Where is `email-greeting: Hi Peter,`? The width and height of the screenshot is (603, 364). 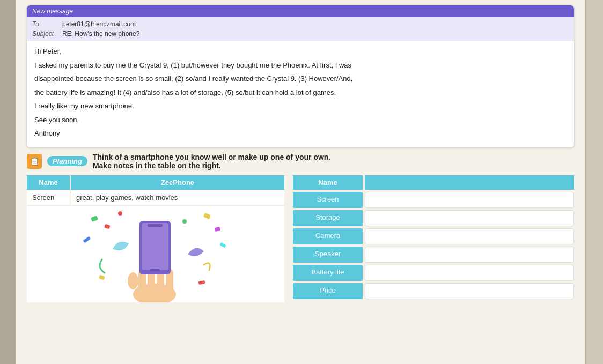
email-greeting: Hi Peter, is located at coordinates (300, 51).